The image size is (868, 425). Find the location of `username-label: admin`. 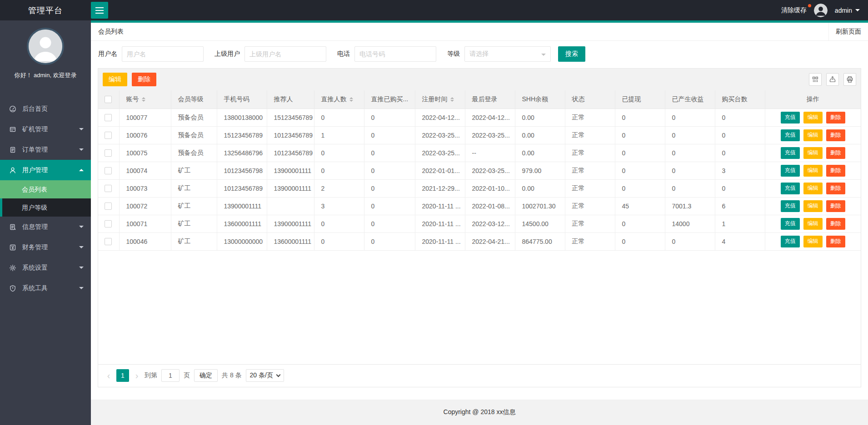

username-label: admin is located at coordinates (843, 10).